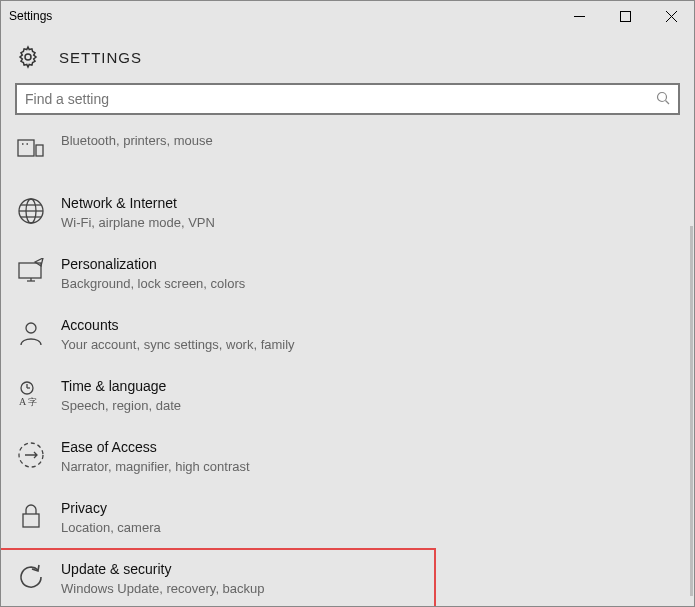  What do you see at coordinates (111, 508) in the screenshot?
I see `settings-item-title: Privacy` at bounding box center [111, 508].